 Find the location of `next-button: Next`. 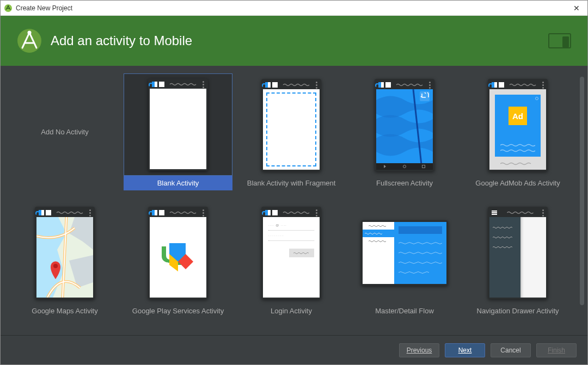

next-button: Next is located at coordinates (465, 350).